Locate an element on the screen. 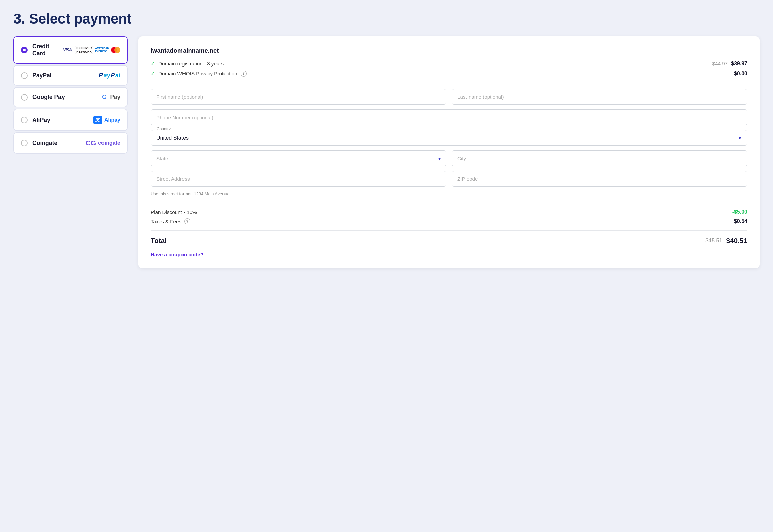 The image size is (773, 532). city-input is located at coordinates (600, 159).